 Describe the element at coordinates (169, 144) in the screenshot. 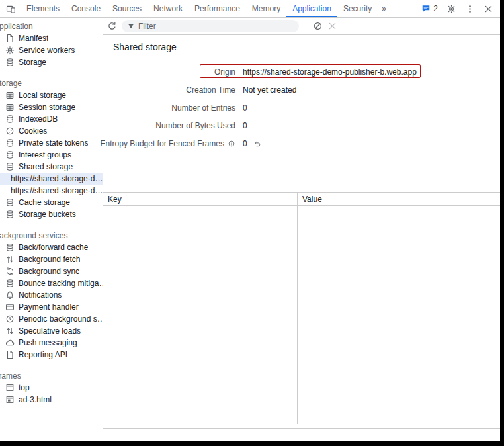

I see `field-label: Entropy Budget for Fenced Frames` at that location.